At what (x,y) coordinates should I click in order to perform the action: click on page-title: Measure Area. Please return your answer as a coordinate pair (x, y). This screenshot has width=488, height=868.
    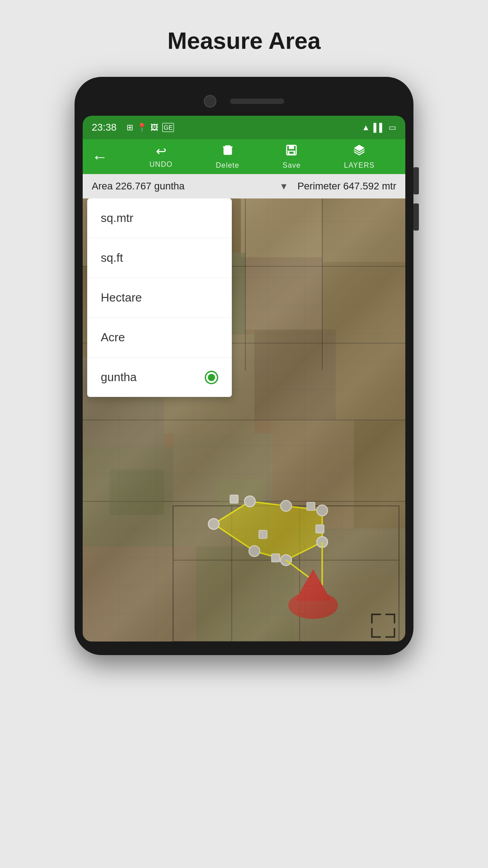
    Looking at the image, I should click on (244, 41).